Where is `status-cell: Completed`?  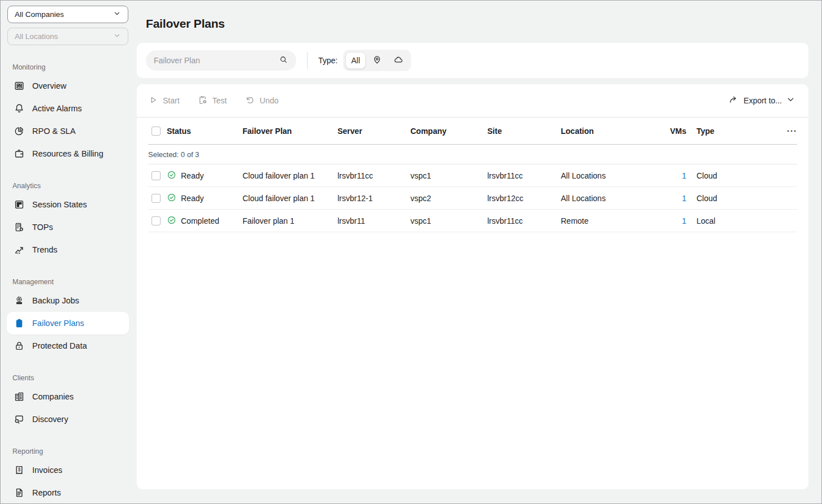
status-cell: Completed is located at coordinates (205, 221).